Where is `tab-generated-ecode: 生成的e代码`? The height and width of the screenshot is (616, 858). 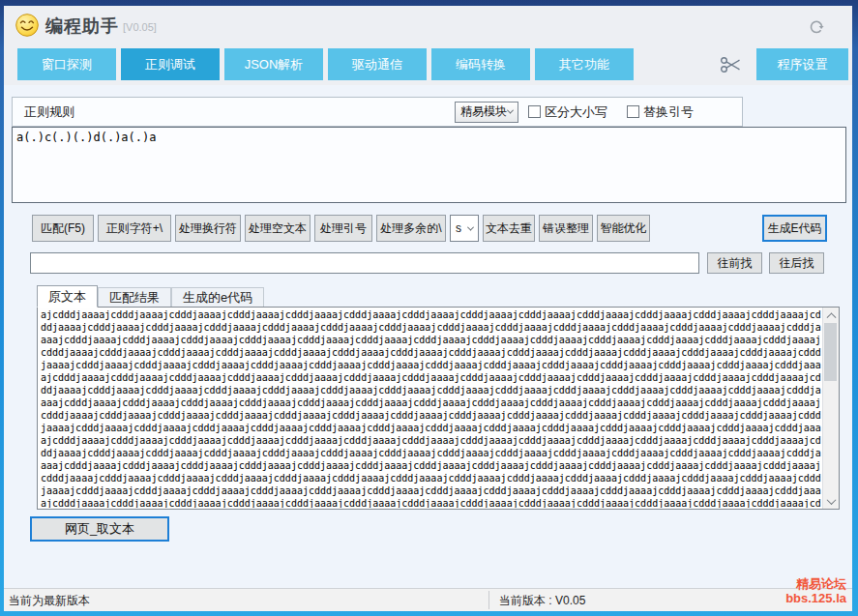
tab-generated-ecode: 生成的e代码 is located at coordinates (218, 298).